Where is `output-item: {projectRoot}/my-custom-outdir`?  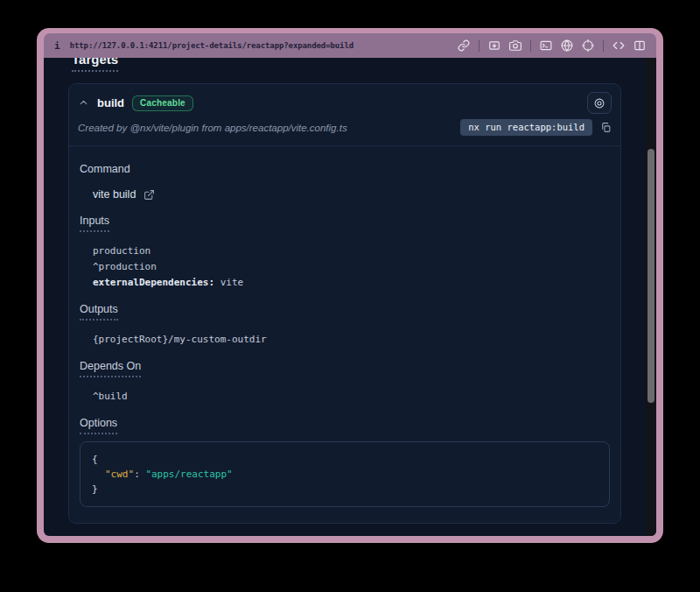
output-item: {projectRoot}/my-custom-outdir is located at coordinates (352, 340).